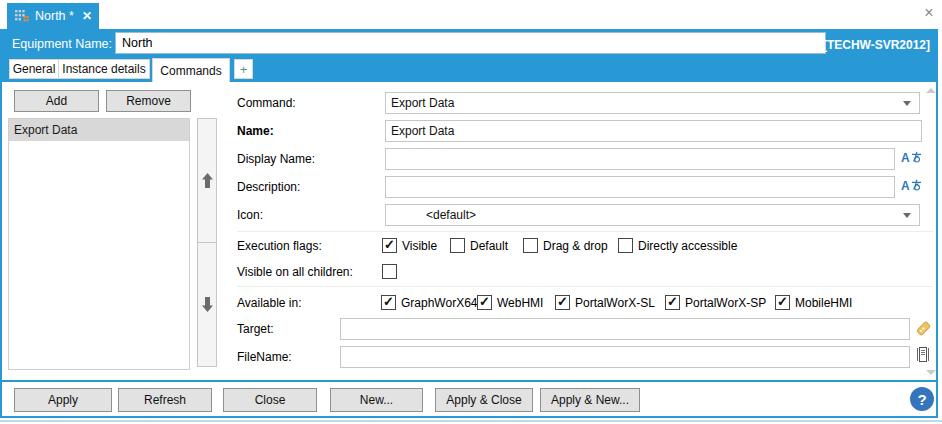  I want to click on display-name-input, so click(640, 159).